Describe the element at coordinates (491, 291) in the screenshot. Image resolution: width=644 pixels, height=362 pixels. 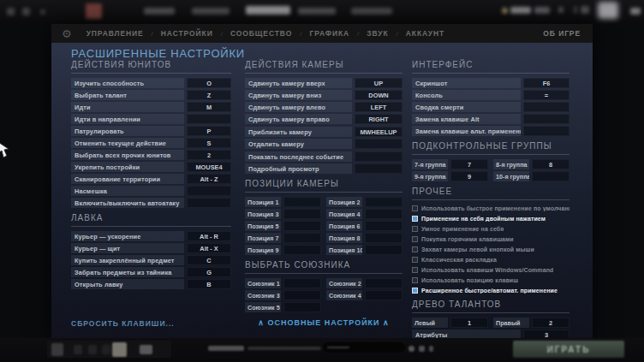
I see `checkbox-row: Расширенное быстрое/автомат. применение` at that location.